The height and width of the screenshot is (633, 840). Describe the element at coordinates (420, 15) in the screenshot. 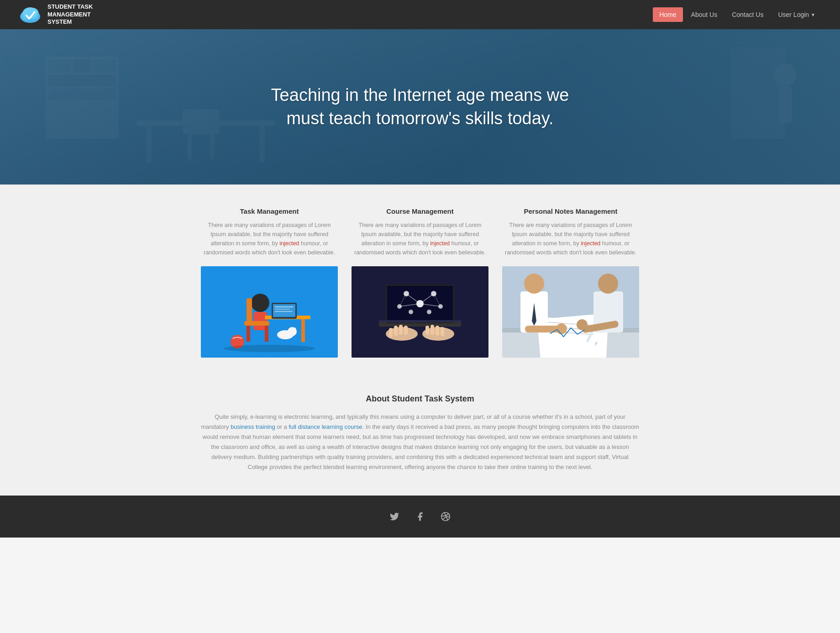

I see `navbar: STUDENT TASK MANAGEMENT SYSTEM Home Abou…` at that location.